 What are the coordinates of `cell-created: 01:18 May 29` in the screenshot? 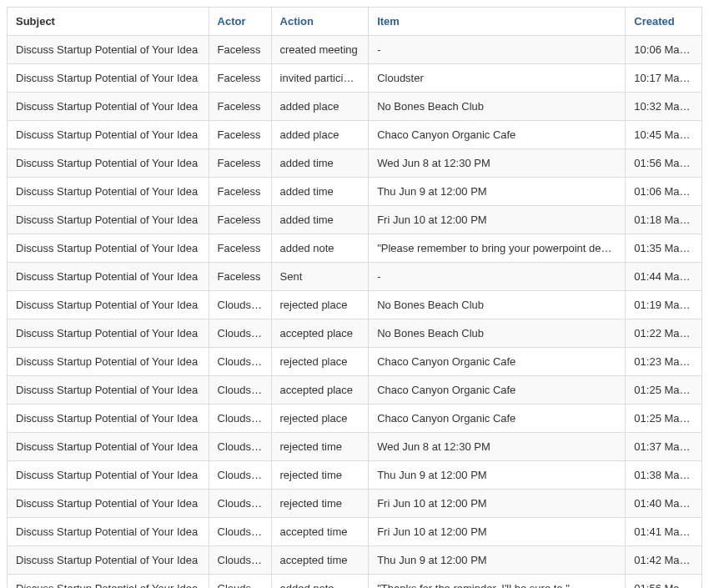 It's located at (664, 220).